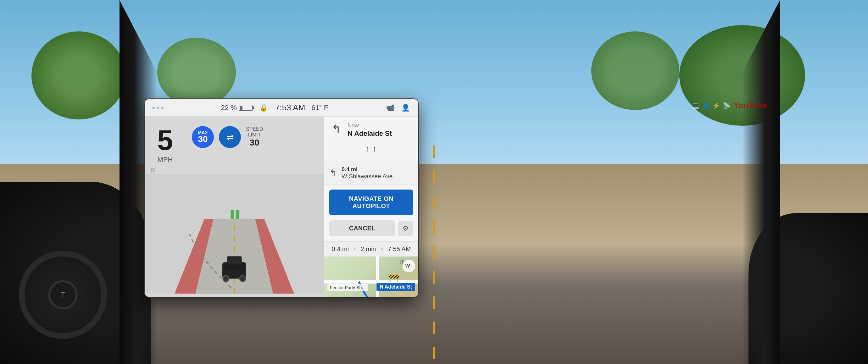  I want to click on tree-left, so click(79, 75).